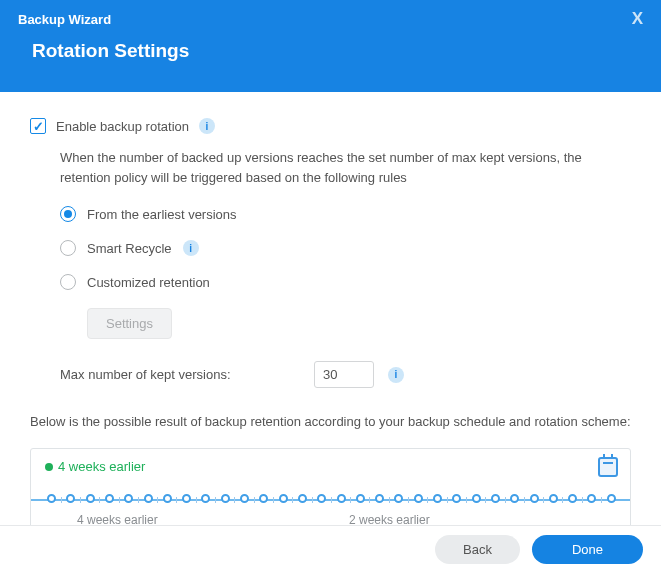 Image resolution: width=661 pixels, height=573 pixels. I want to click on enable-rotation-label: Enable backup rotation, so click(122, 126).